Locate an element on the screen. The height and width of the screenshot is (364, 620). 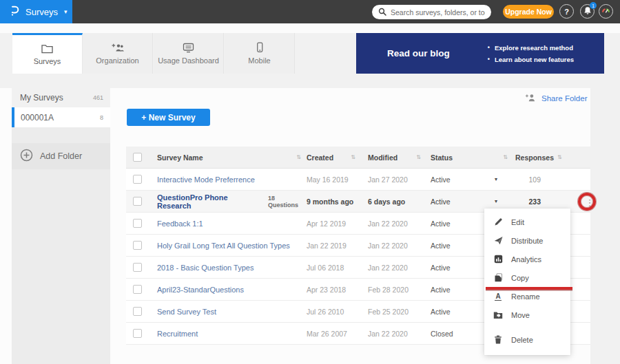
tab-mobile: Mobile is located at coordinates (260, 54).